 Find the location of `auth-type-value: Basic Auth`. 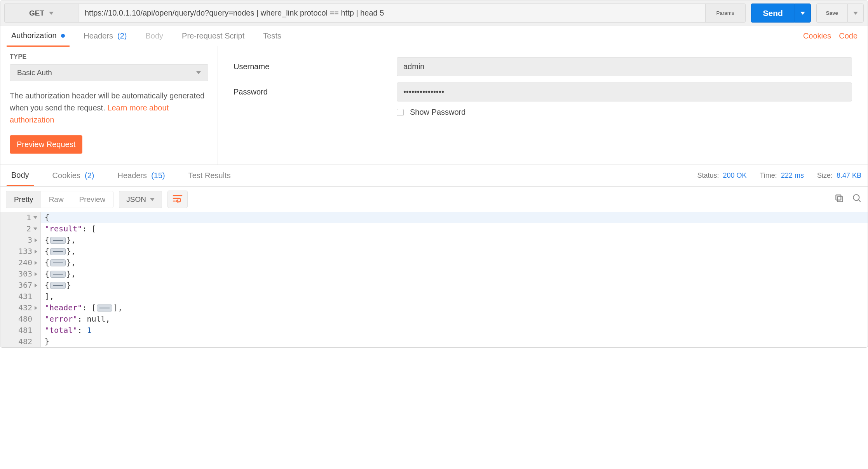

auth-type-value: Basic Auth is located at coordinates (35, 73).